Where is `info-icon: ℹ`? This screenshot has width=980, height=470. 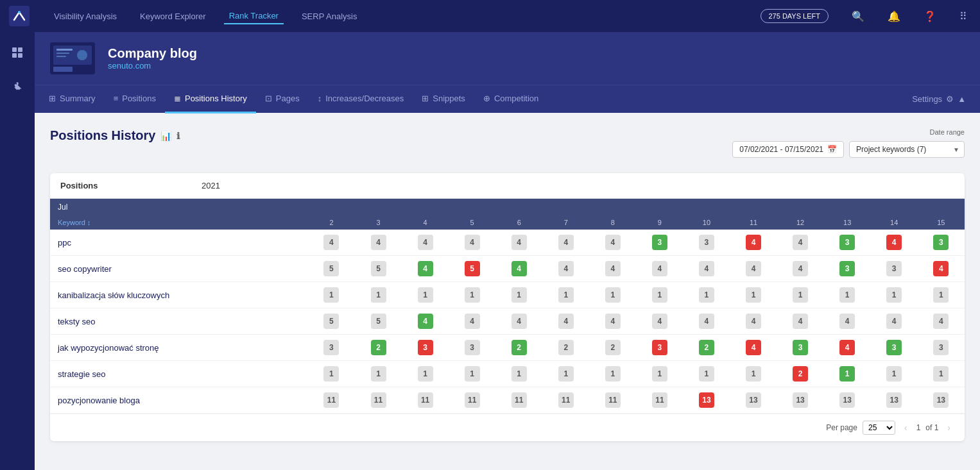 info-icon: ℹ is located at coordinates (178, 136).